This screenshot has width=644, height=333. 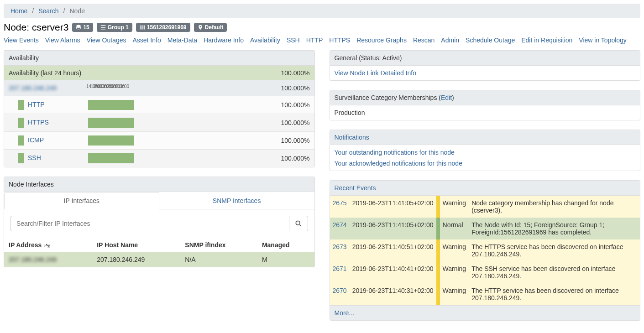 What do you see at coordinates (340, 203) in the screenshot?
I see `event-id-link: 2675` at bounding box center [340, 203].